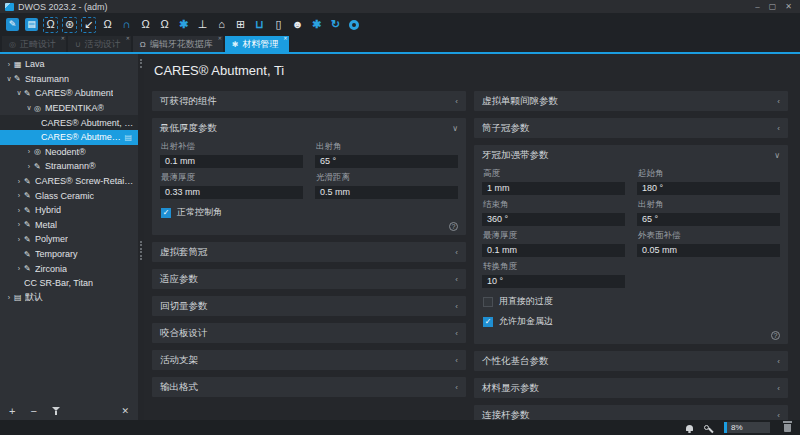 The image size is (800, 435). What do you see at coordinates (69, 80) in the screenshot?
I see `tree-item-straumann: ∨ ✎ Straumann` at bounding box center [69, 80].